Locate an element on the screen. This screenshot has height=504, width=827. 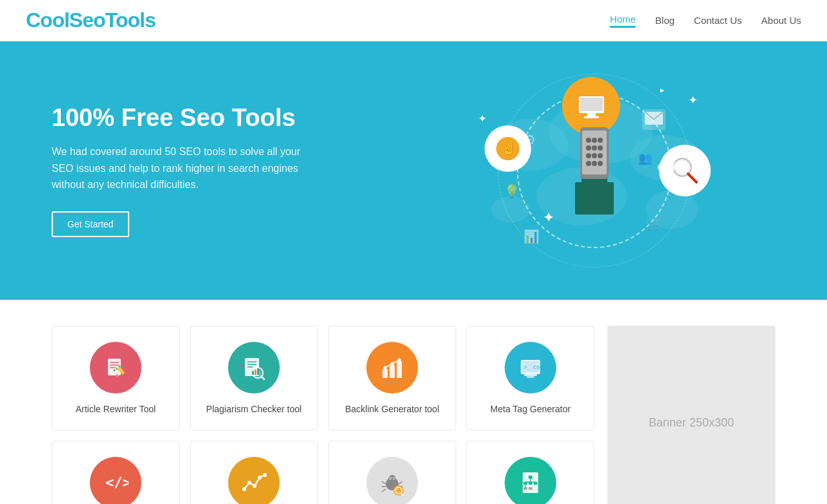
banner-sidebar: Banner 250x300 is located at coordinates (691, 415).